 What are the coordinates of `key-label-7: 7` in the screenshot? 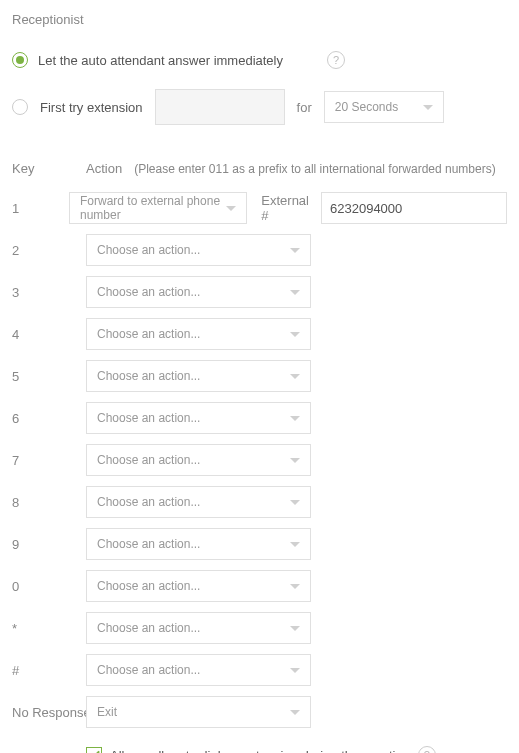 It's located at (49, 460).